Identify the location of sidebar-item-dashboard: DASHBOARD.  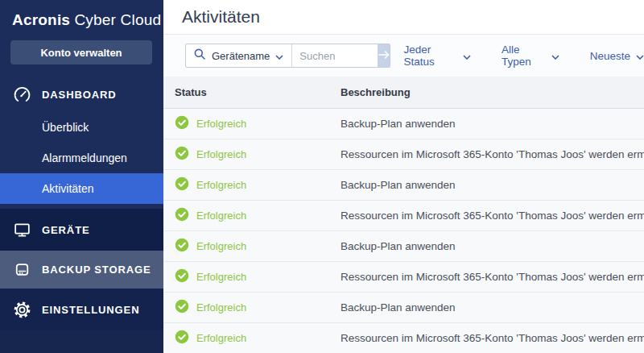
(82, 94).